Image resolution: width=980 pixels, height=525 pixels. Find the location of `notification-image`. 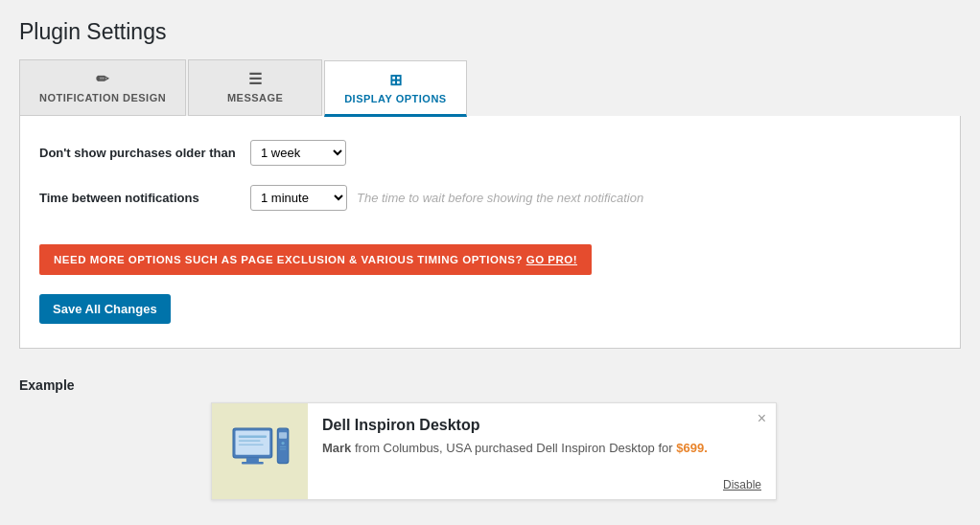

notification-image is located at coordinates (260, 451).